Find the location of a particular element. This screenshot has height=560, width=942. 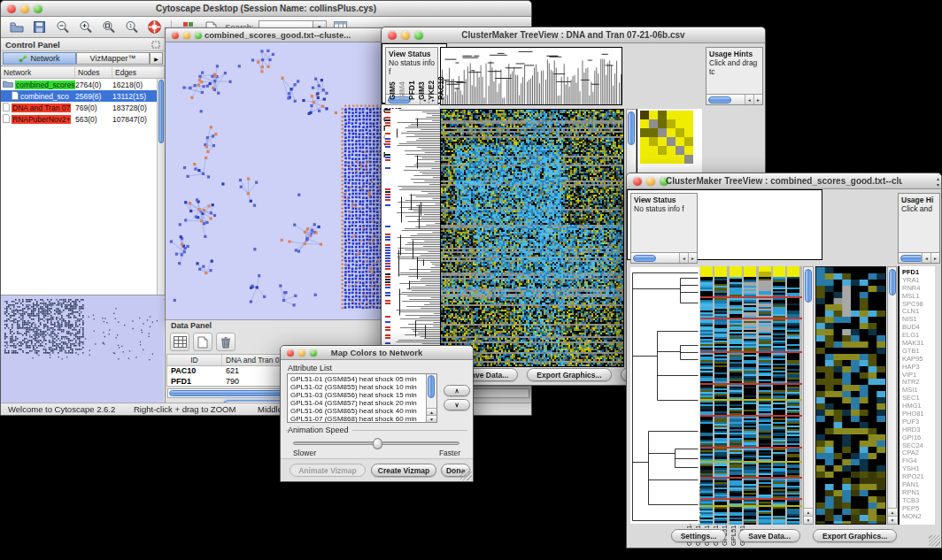

network-row: DNA and Tran 07769(0)183728(0) is located at coordinates (83, 108).